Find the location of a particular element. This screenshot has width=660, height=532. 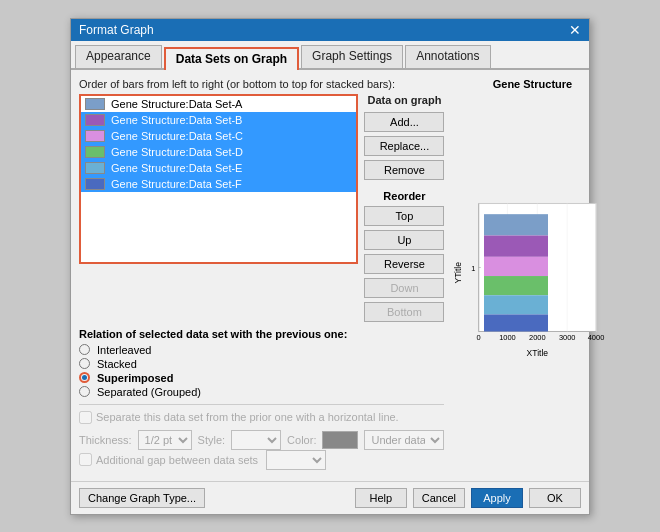

apply-button: Apply is located at coordinates (497, 498).